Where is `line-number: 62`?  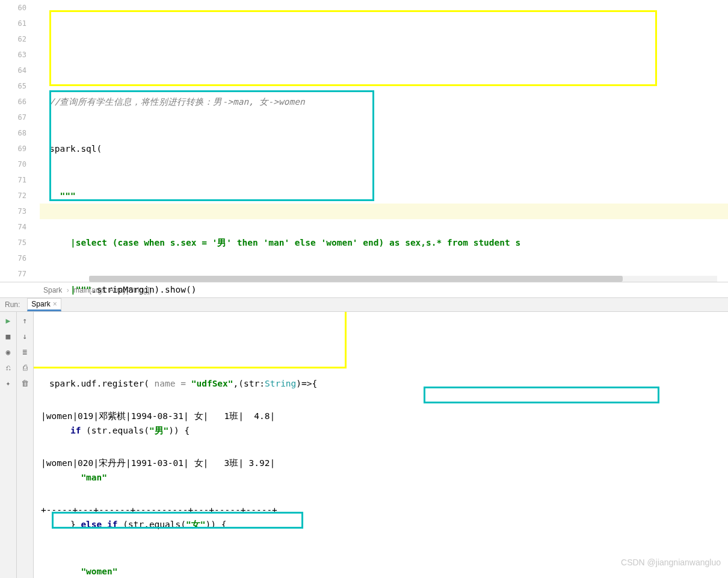
line-number: 62 is located at coordinates (13, 39).